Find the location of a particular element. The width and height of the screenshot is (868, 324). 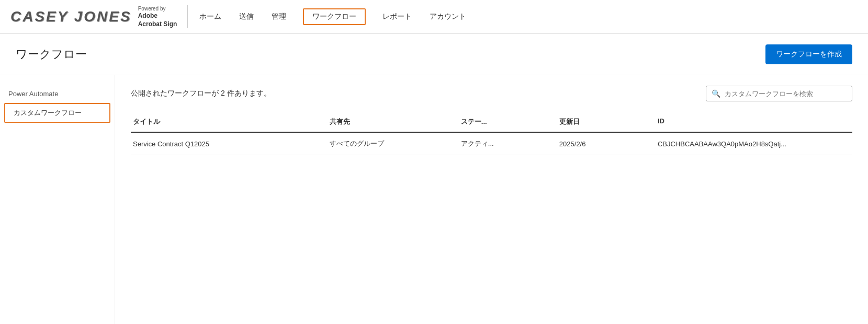

content-info-bar: 公開されたワークフローが 2 件あります。 🔍 is located at coordinates (492, 94).